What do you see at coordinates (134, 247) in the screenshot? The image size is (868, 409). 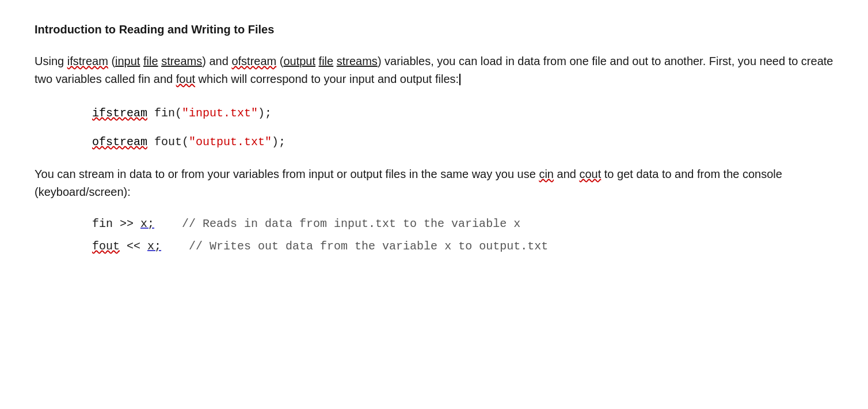 I see `fout-op: <<` at bounding box center [134, 247].